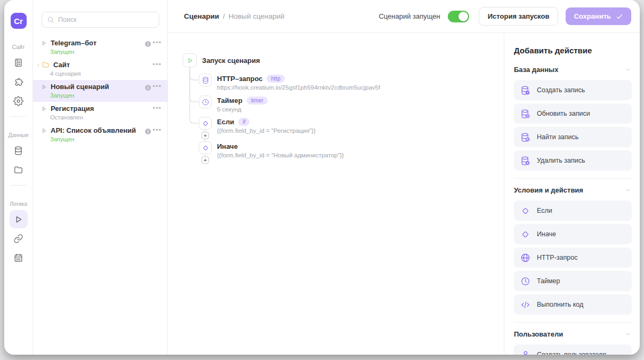 This screenshot has height=360, width=644. Describe the element at coordinates (573, 258) in the screenshot. I see `action-item: HTTP-запрос` at that location.